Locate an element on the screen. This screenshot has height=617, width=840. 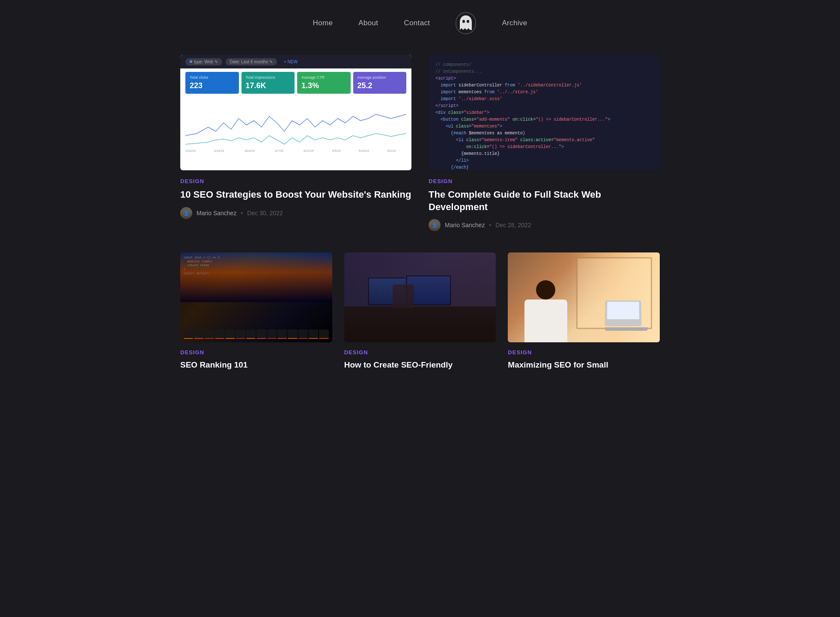
nav-home: Home is located at coordinates (323, 23).